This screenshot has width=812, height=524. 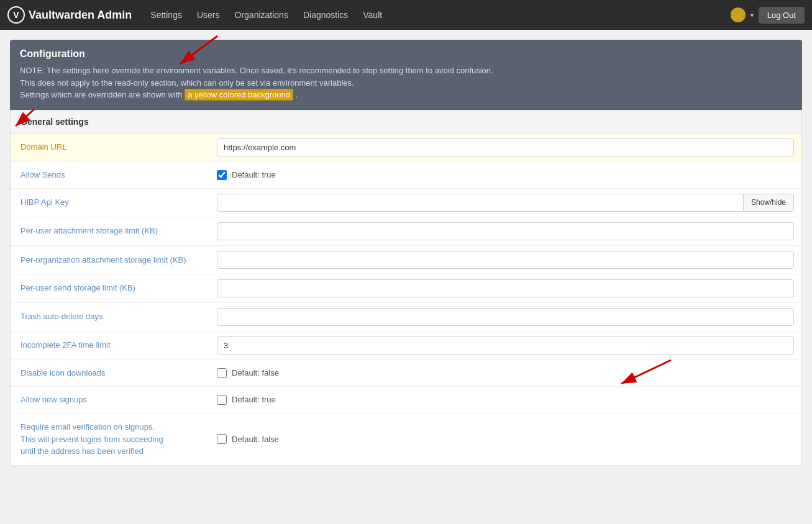 I want to click on checkbox-disable-icon-downloads, so click(x=222, y=373).